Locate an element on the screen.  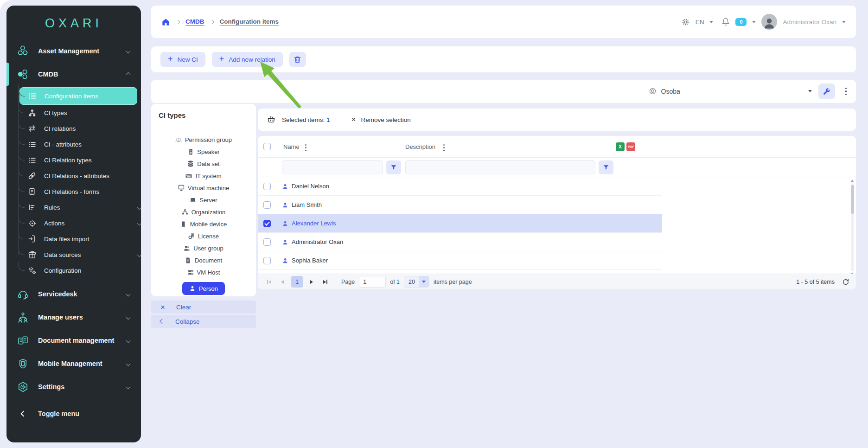
chevron-left-icon is located at coordinates (162, 321).